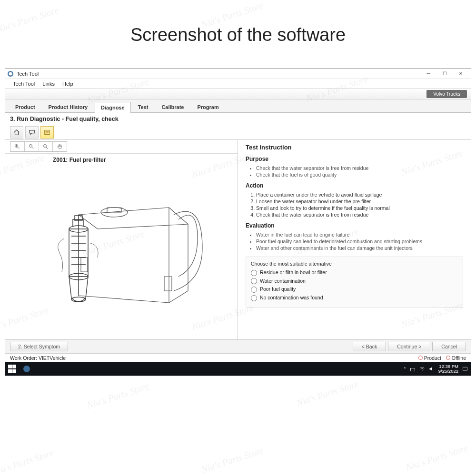 The width and height of the screenshot is (476, 476). Describe the element at coordinates (28, 74) in the screenshot. I see `window-title: Tech Tool` at that location.